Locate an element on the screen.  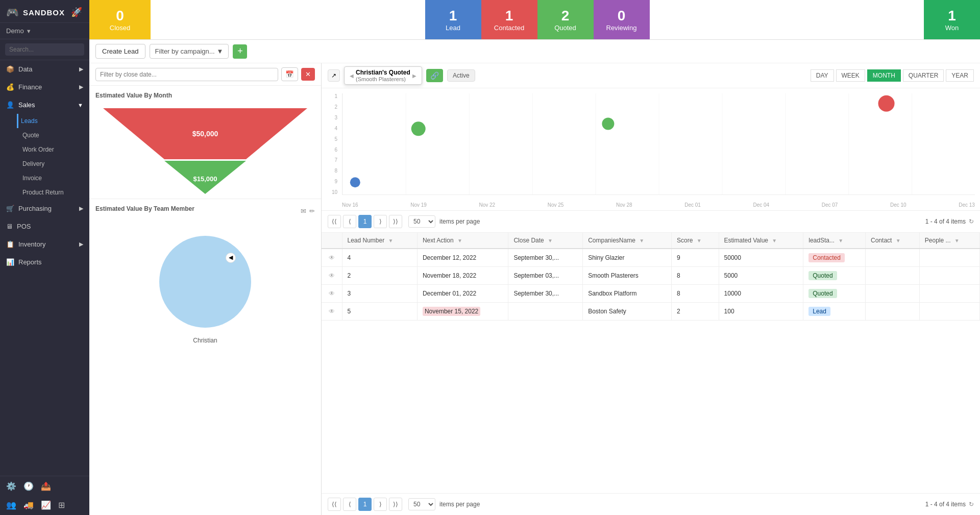
last-page-button: ⟩⟩ is located at coordinates (396, 222).